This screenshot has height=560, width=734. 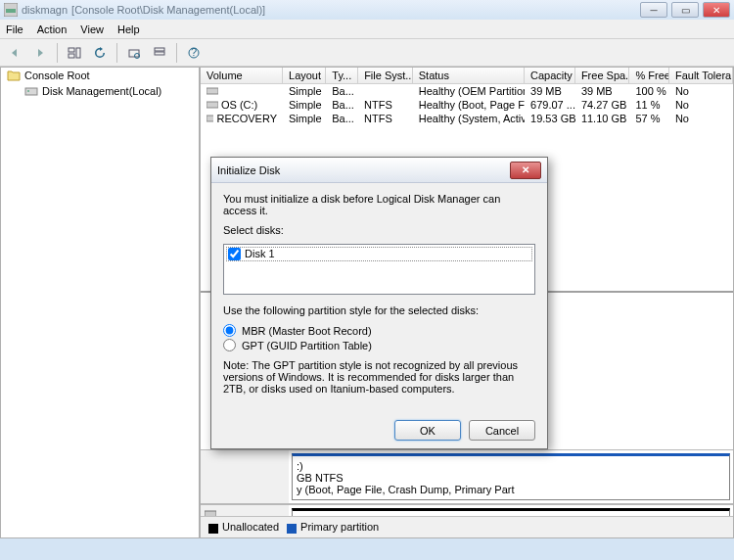 I want to click on menu-view: View, so click(x=92, y=29).